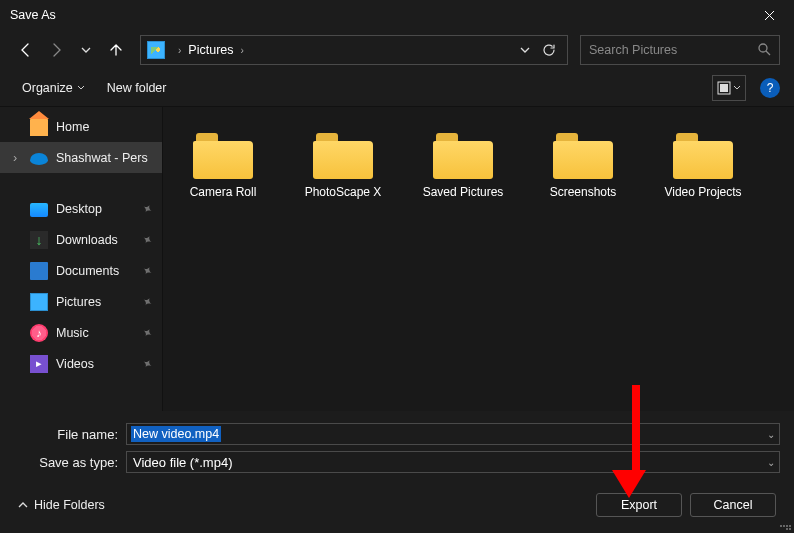 This screenshot has height=533, width=794. Describe the element at coordinates (81, 208) in the screenshot. I see `sidebar-item-desktop: Desktop ✦` at that location.